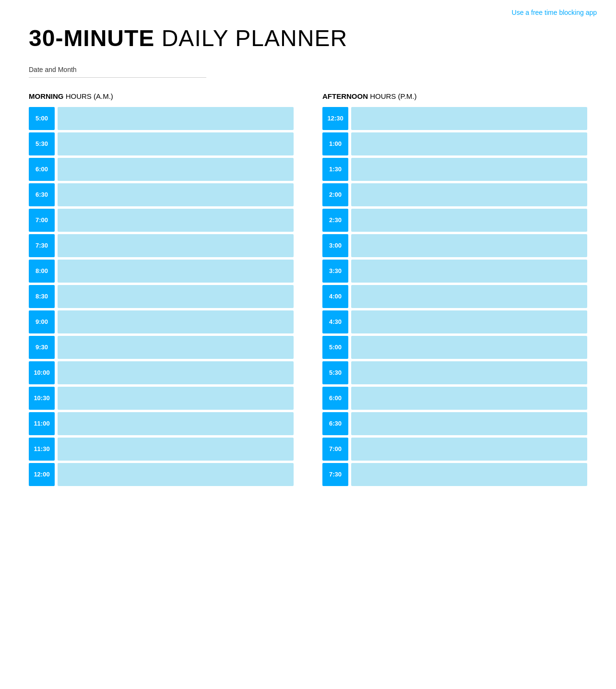 The height and width of the screenshot is (689, 616). Describe the element at coordinates (455, 169) in the screenshot. I see `table-row: 1:30` at that location.